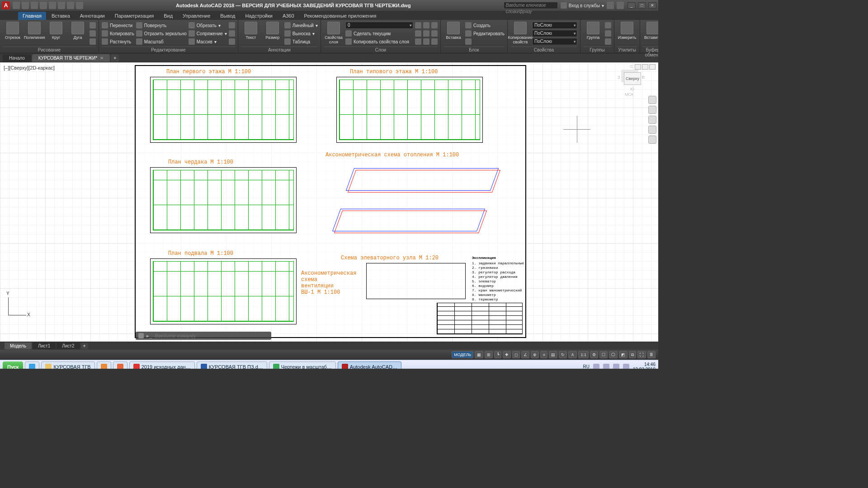 The image size is (868, 488). What do you see at coordinates (118, 42) in the screenshot?
I see `stretch-button: Растянуть` at bounding box center [118, 42].